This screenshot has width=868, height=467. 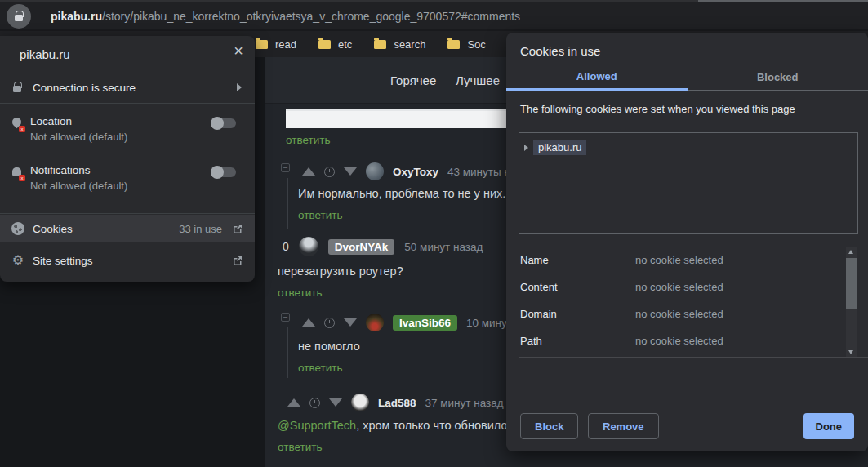 I want to click on done-button: Done, so click(x=830, y=426).